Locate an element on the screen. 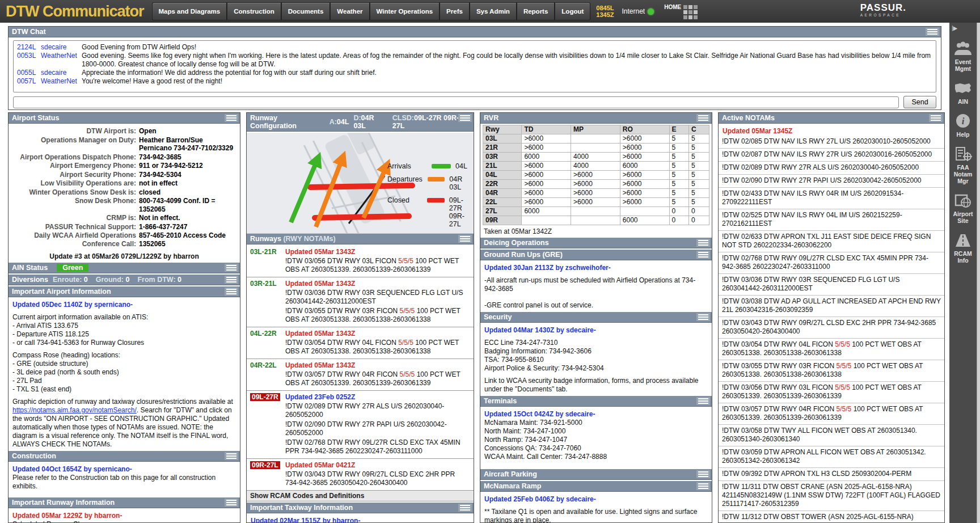  text-line: - GRE (outside structure) is located at coordinates (124, 364).